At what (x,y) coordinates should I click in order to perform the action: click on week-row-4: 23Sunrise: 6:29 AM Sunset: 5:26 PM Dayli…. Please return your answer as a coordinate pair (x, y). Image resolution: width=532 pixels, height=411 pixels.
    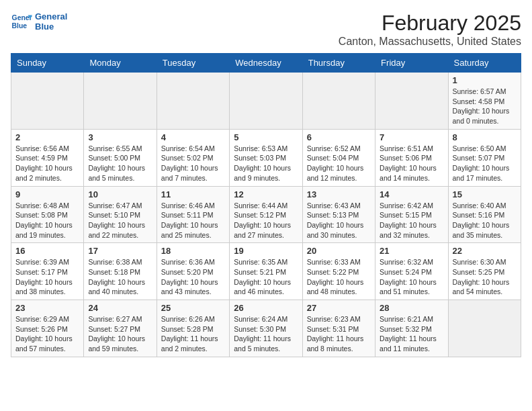
    Looking at the image, I should click on (266, 329).